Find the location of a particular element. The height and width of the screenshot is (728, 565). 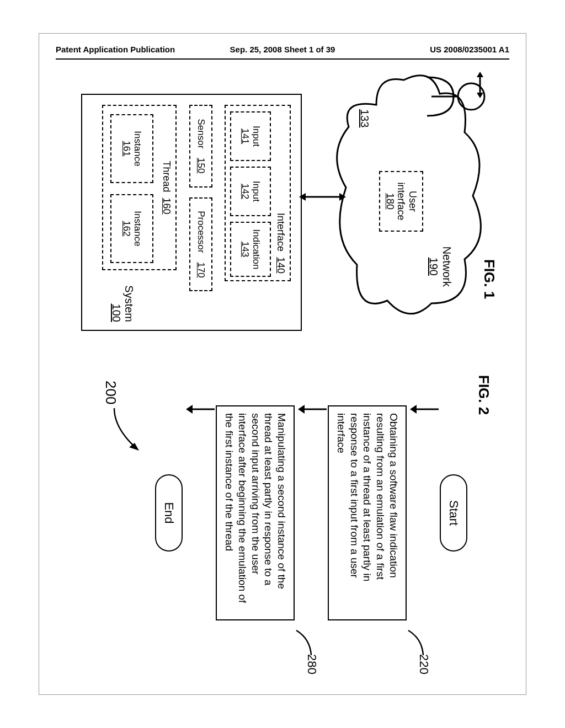

flow-step-220: Obtaining a software flaw indication res… is located at coordinates (367, 513).